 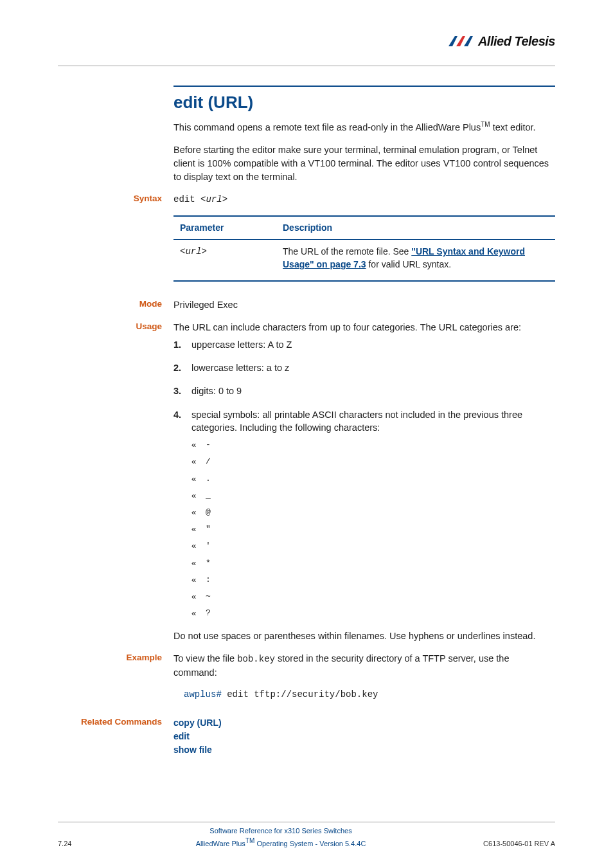 I want to click on list-item: _, so click(x=373, y=496).